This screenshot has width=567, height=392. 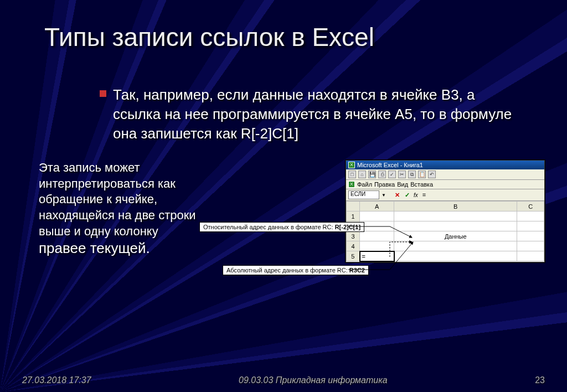 I want to click on table-row: 5=, so click(x=445, y=256).